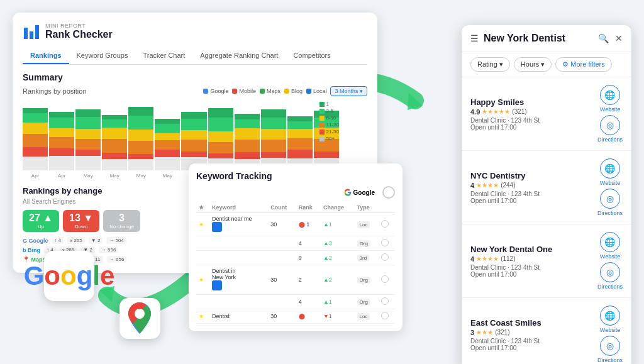 Image resolution: width=644 pixels, height=364 pixels. I want to click on website-action-nyc-dentistry: 🌐 Website, so click(610, 172).